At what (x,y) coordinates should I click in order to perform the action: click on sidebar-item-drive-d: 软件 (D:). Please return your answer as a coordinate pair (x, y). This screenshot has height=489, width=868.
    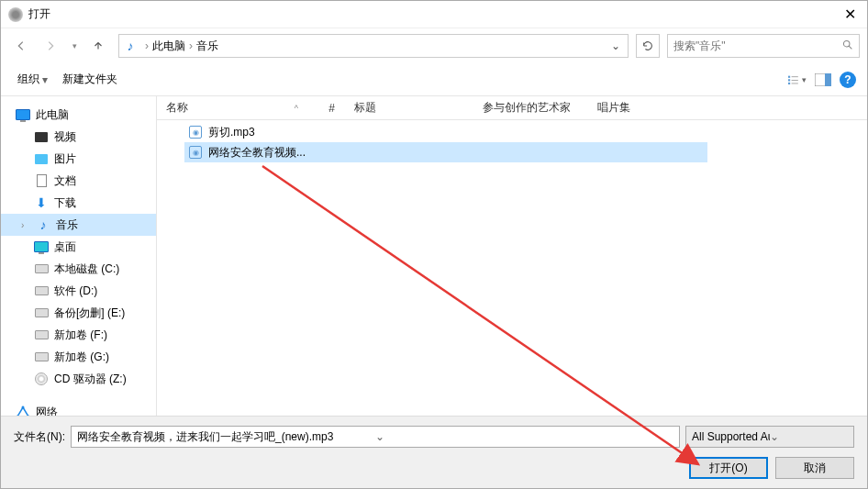
    Looking at the image, I should click on (79, 291).